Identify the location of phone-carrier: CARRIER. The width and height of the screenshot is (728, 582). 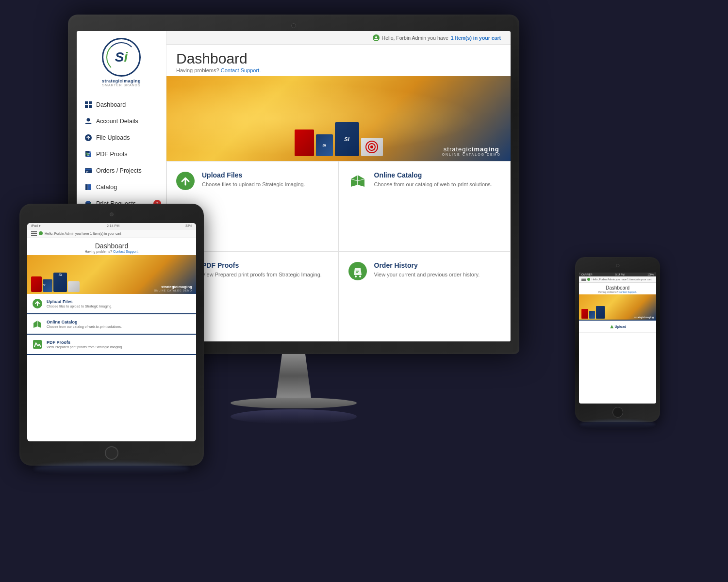
(587, 275).